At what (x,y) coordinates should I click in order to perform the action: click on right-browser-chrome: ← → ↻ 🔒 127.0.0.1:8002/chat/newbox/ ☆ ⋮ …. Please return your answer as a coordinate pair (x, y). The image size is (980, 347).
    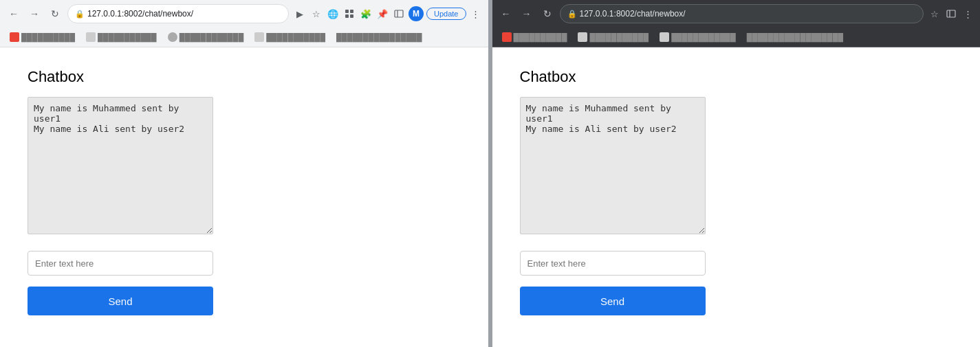
    Looking at the image, I should click on (737, 23).